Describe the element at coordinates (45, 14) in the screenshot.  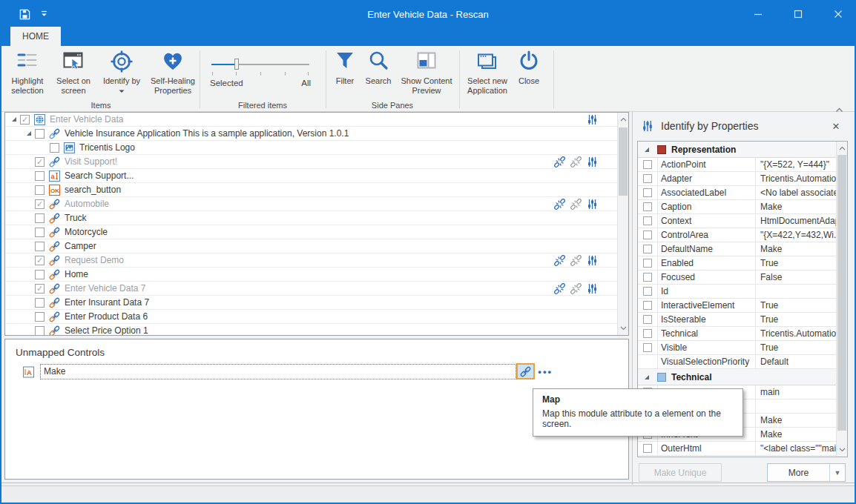
I see `qat-customize-caret-icon` at that location.